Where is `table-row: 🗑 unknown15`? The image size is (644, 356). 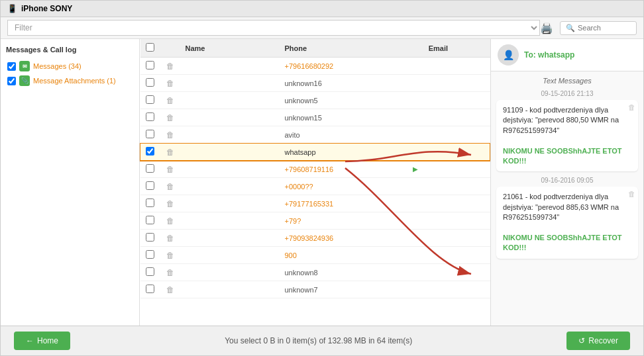 table-row: 🗑 unknown15 is located at coordinates (315, 118).